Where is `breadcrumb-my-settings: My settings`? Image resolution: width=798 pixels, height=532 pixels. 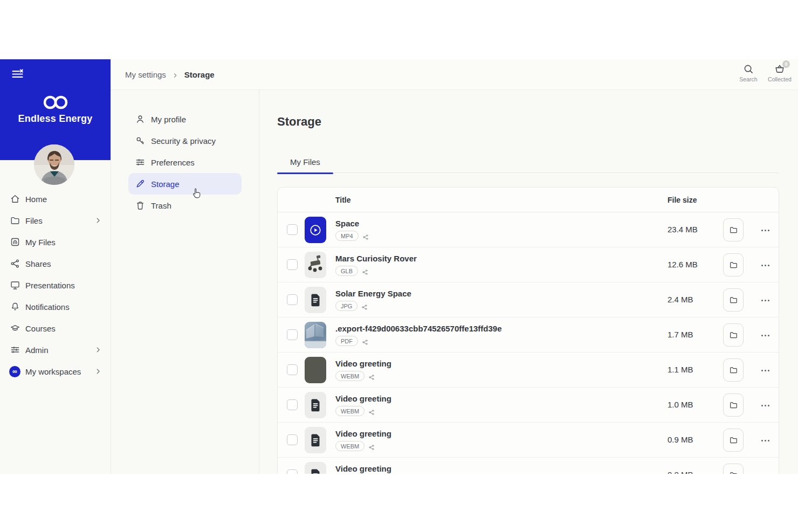
breadcrumb-my-settings: My settings is located at coordinates (146, 74).